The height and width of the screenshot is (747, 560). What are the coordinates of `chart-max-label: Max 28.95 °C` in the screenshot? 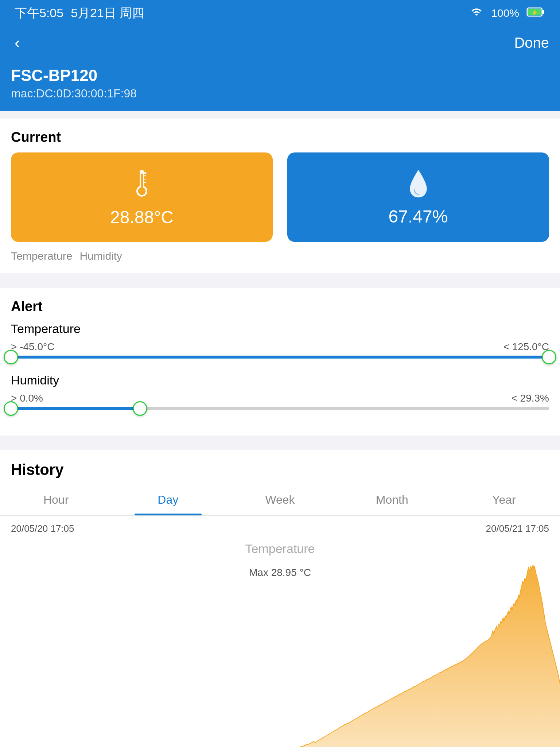 It's located at (280, 573).